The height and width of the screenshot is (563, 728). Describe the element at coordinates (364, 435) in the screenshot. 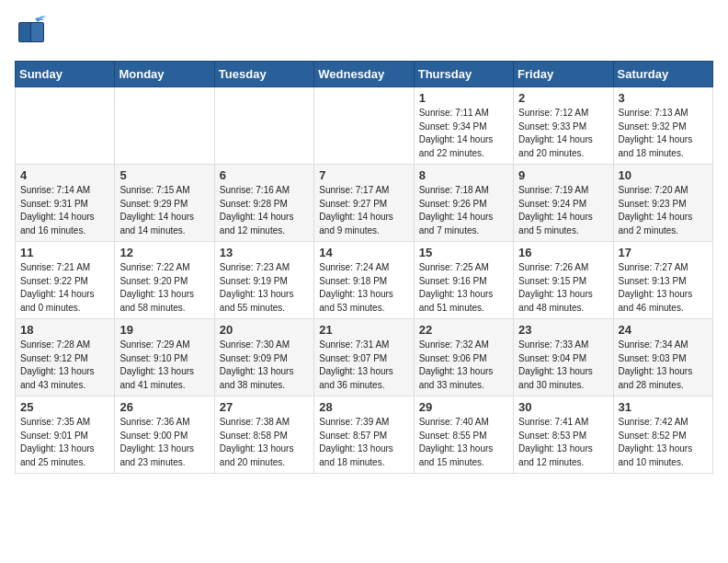

I see `calendar-cell: 28Sunrise: 7:39 AM Sunset: 8:57 PM Dayli…` at that location.